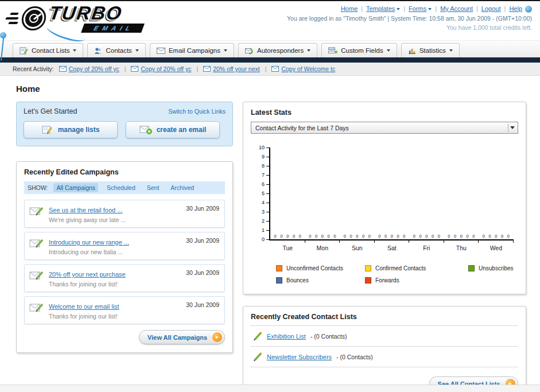 The image size is (540, 392). What do you see at coordinates (79, 130) in the screenshot?
I see `button-label: manage lists` at bounding box center [79, 130].